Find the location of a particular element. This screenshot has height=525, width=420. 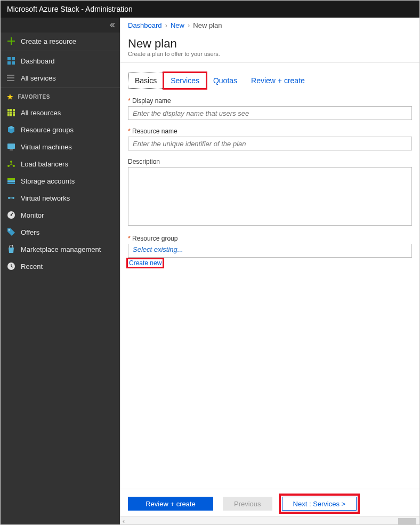

sidebar-create-resource: Create a resource is located at coordinates (60, 41).